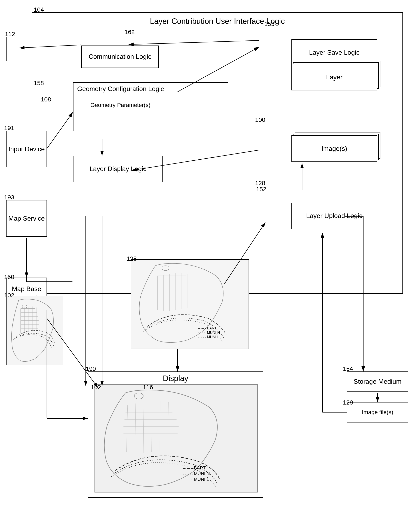 This screenshot has height=508, width=420. Describe the element at coordinates (27, 149) in the screenshot. I see `input-device-box: Input Device` at that location.